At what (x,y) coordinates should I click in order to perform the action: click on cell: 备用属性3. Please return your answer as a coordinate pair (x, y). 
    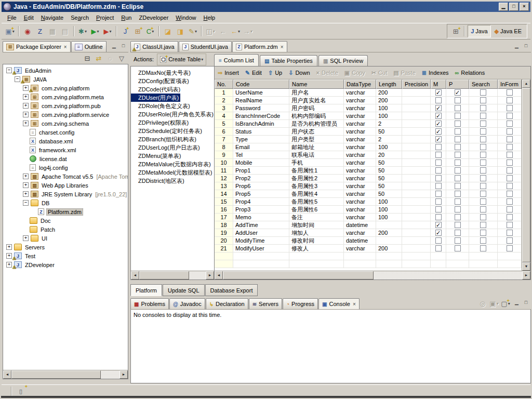
    Looking at the image, I should click on (317, 186).